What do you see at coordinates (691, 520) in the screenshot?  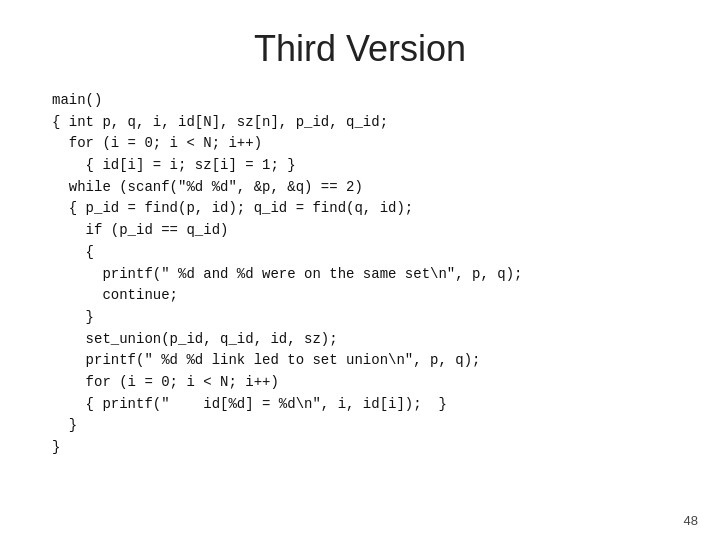 I see `page-number: 48` at bounding box center [691, 520].